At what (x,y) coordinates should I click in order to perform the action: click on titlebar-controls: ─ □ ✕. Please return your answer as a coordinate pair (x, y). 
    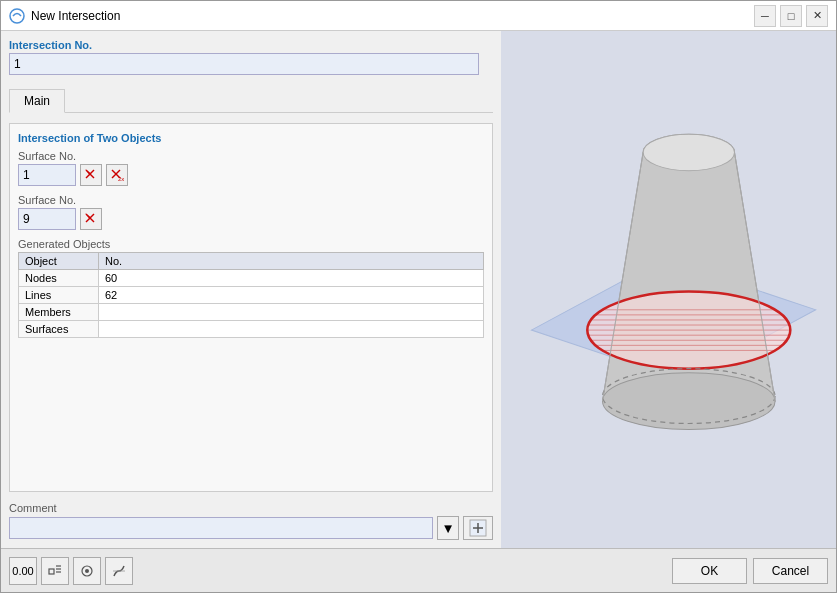
    Looking at the image, I should click on (791, 16).